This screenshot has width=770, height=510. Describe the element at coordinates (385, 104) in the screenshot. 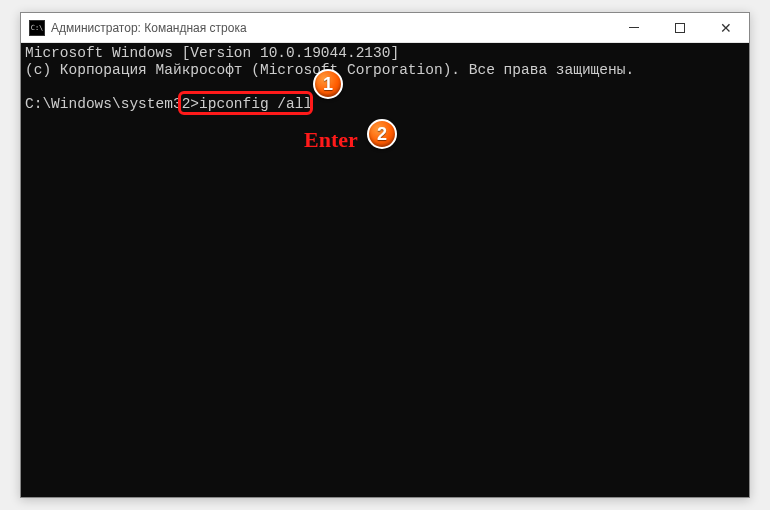

I see `terminal-prompt-line: C:\Windows\system32>ipconfig /all` at that location.